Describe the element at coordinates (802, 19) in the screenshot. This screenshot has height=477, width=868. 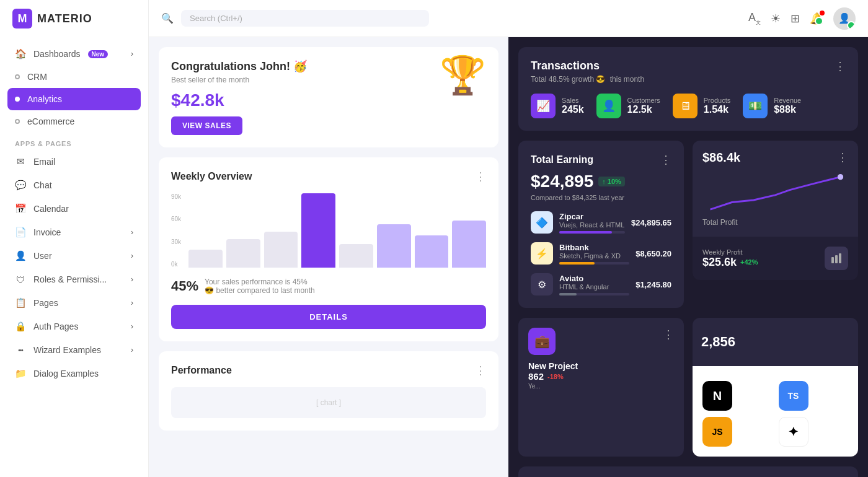
I see `header-actions: A文 ☀ ⊞ 🔔 👤` at that location.